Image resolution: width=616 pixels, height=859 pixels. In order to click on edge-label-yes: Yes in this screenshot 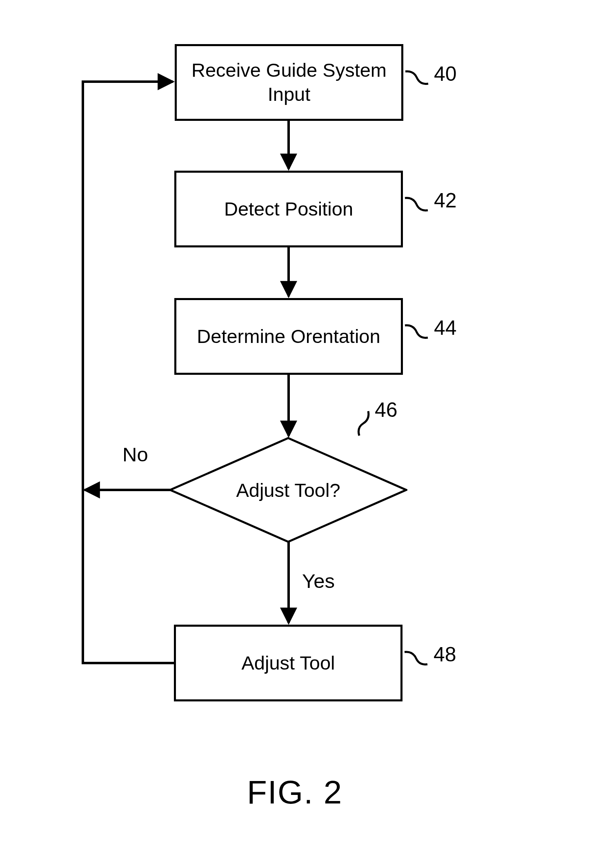, I will do `click(318, 581)`.